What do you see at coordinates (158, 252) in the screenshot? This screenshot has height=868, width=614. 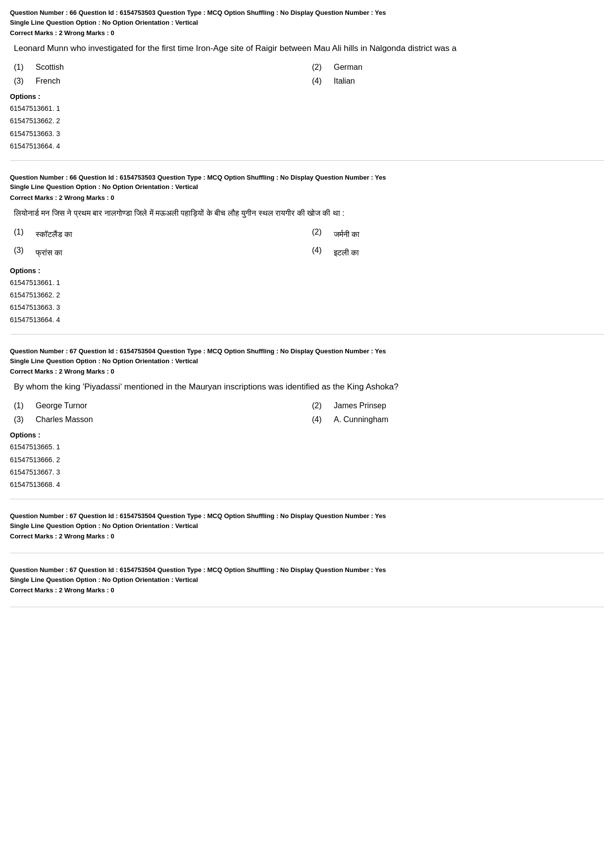 I see `option-item-3: (3)फ्रांस का` at bounding box center [158, 252].